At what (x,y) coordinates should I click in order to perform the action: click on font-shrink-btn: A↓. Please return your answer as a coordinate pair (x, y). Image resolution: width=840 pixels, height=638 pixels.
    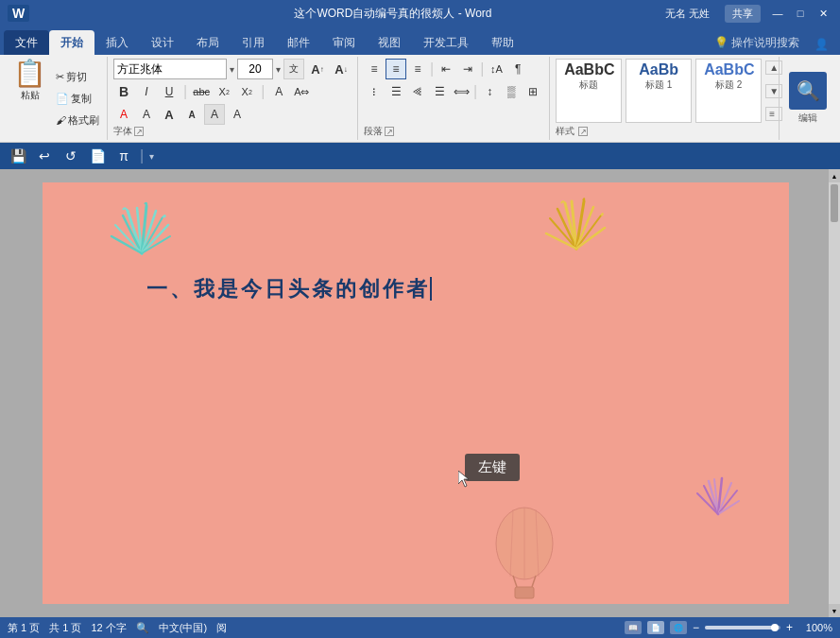
    Looking at the image, I should click on (341, 69).